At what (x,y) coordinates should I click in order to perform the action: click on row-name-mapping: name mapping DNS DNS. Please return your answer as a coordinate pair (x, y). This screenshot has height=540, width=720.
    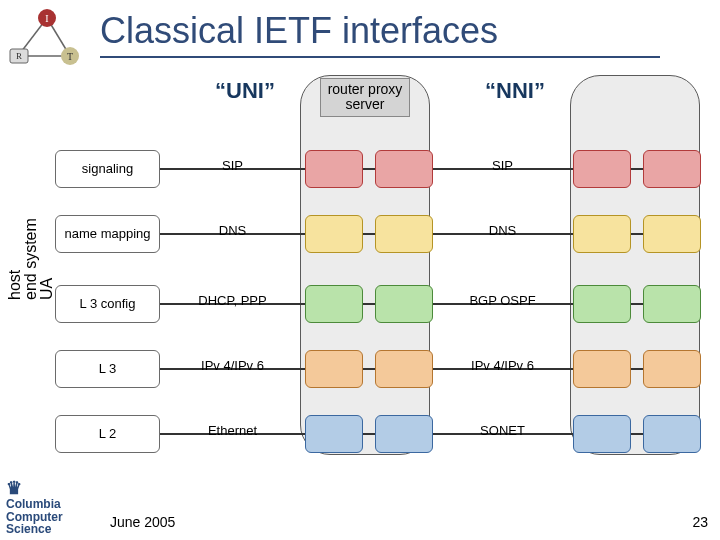
    Looking at the image, I should click on (380, 234).